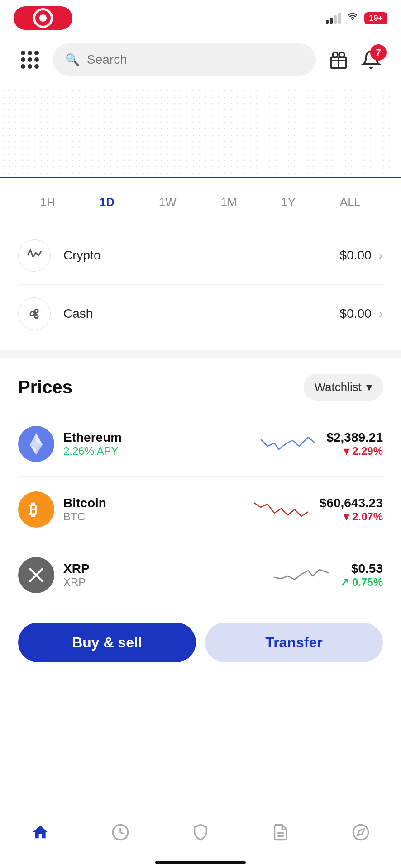 The height and width of the screenshot is (868, 401). What do you see at coordinates (200, 133) in the screenshot?
I see `chart-section` at bounding box center [200, 133].